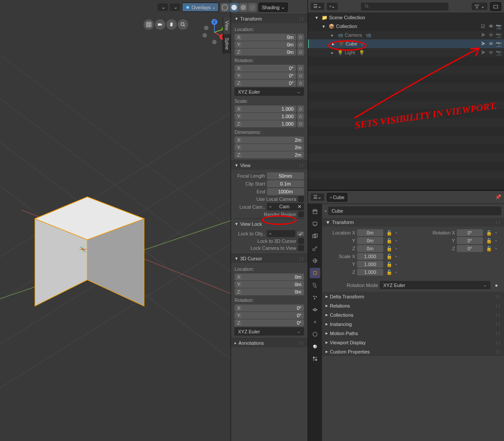 This screenshot has height=441, width=504. I want to click on tab-viewlayer, so click(315, 236).